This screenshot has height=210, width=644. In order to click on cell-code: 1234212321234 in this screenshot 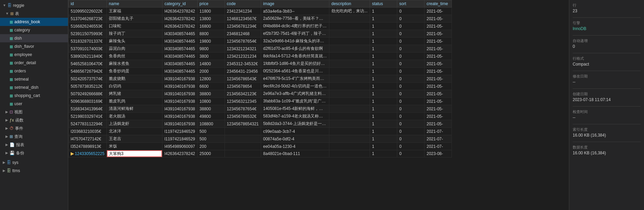, I will do `click(243, 56)`.